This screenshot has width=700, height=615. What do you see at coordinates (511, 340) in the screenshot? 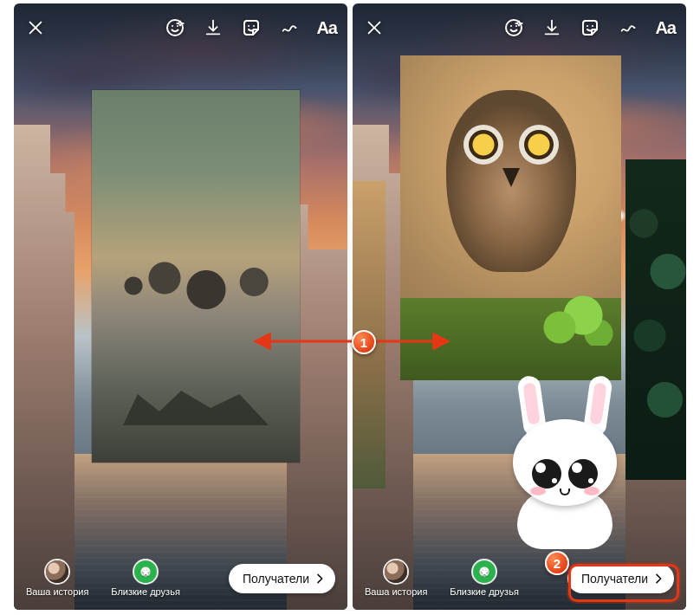
I see `moss-ground` at bounding box center [511, 340].